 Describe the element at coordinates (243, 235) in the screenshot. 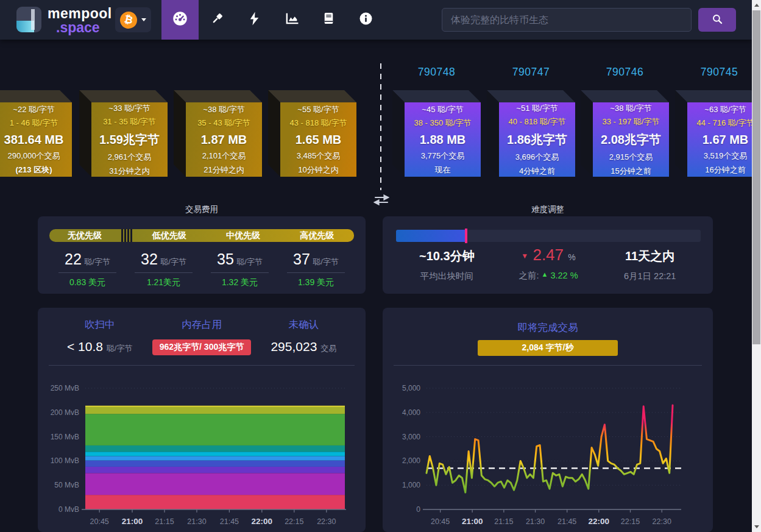

I see `fee-tier-segments: 低优先级中优先级高优先级` at that location.